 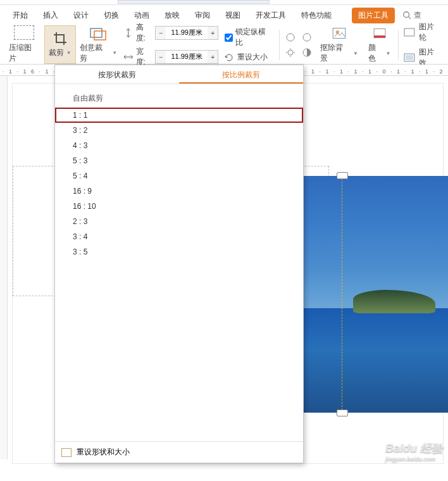 What do you see at coordinates (230, 58) in the screenshot?
I see `reset-size-icon` at bounding box center [230, 58].